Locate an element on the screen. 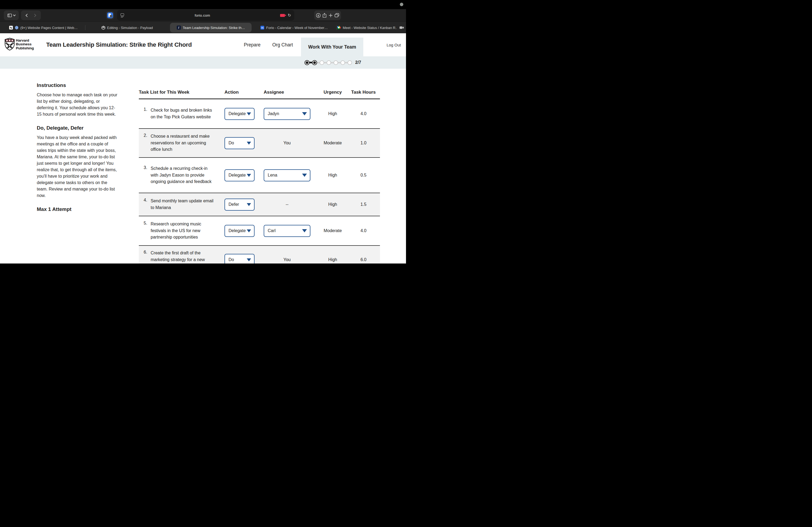 The width and height of the screenshot is (812, 527). page-title: Team Leadership Simulation: Strike the R… is located at coordinates (119, 45).